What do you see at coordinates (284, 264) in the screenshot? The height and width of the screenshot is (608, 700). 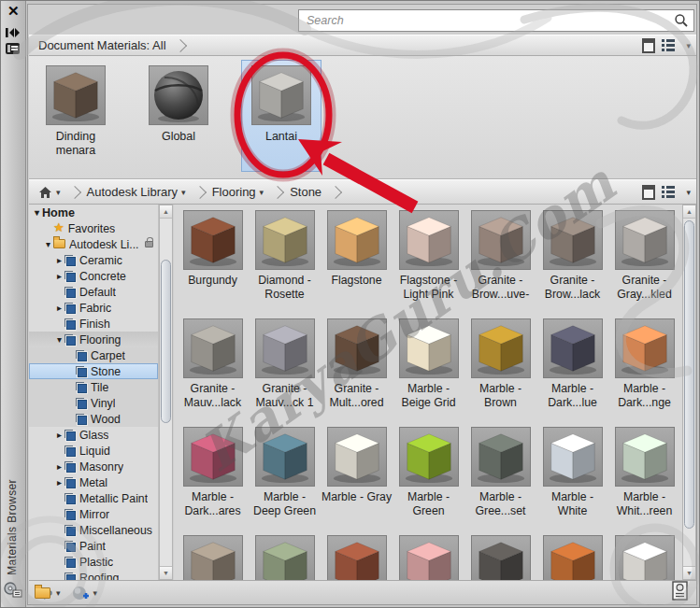 I see `material-tile-diamond-rosette: Diamond - Rosette` at bounding box center [284, 264].